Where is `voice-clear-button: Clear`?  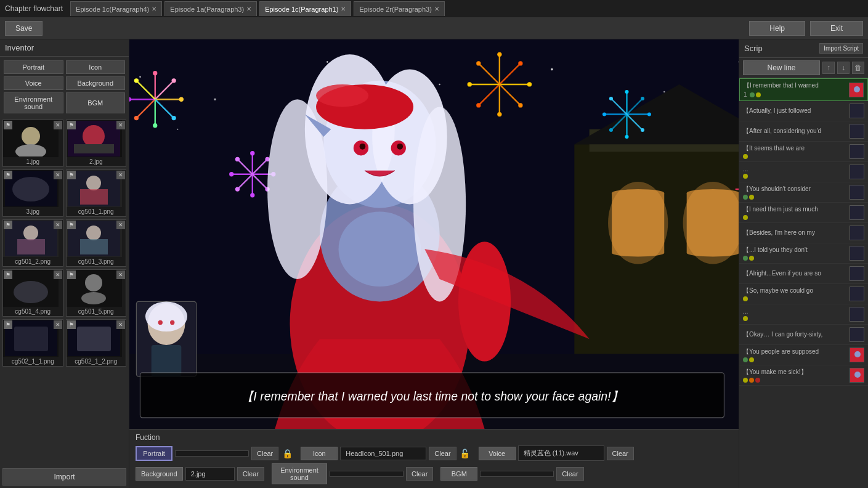 voice-clear-button: Clear is located at coordinates (620, 453).